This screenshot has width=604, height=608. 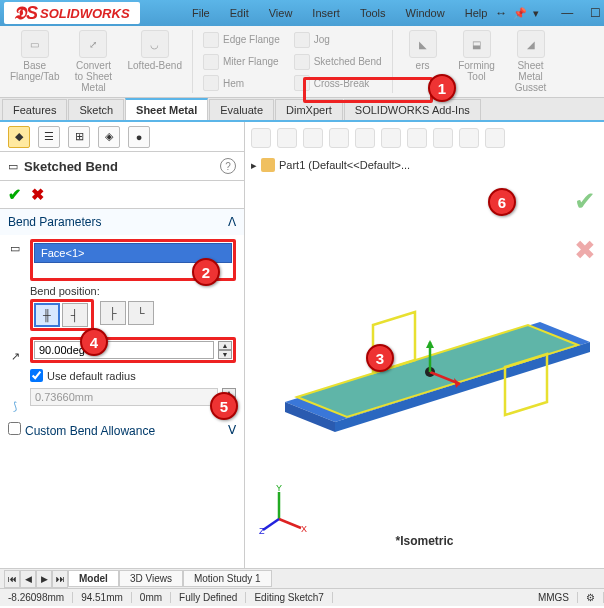 What do you see at coordinates (12, 579) in the screenshot?
I see `tab-scroll-first: ⏮` at bounding box center [12, 579].